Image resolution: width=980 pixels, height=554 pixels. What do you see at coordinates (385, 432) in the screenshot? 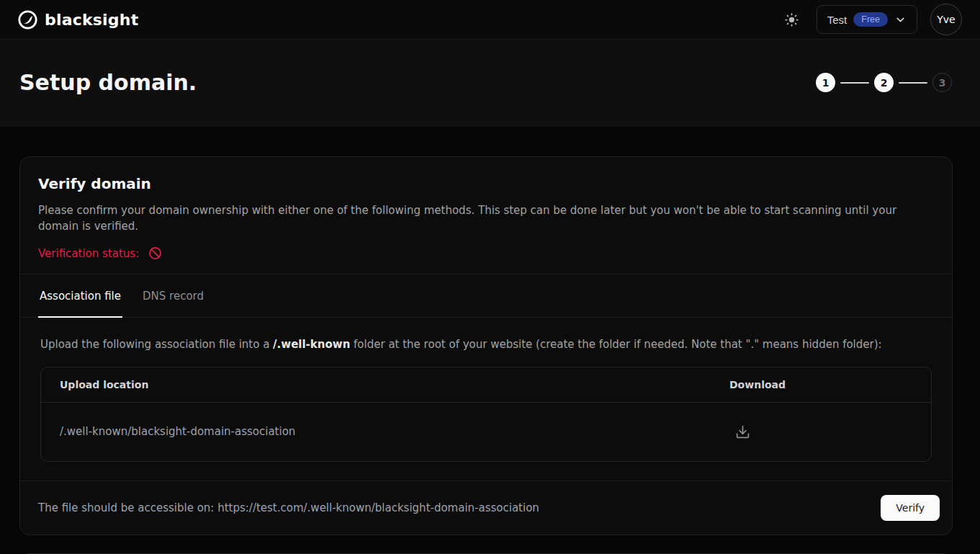
I see `upload-location-cell: /.well-known/blacksight-domain-associati…` at bounding box center [385, 432].